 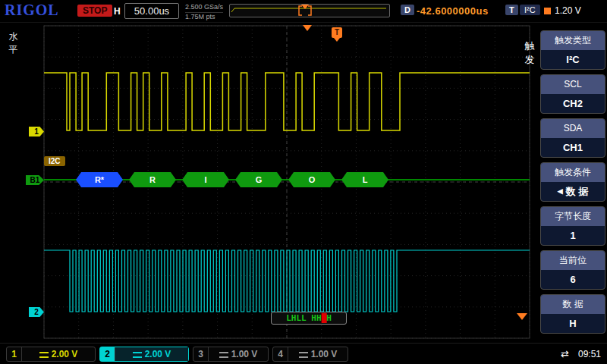 I want to click on menu-byte-length-label: 字节长度, so click(x=573, y=217).